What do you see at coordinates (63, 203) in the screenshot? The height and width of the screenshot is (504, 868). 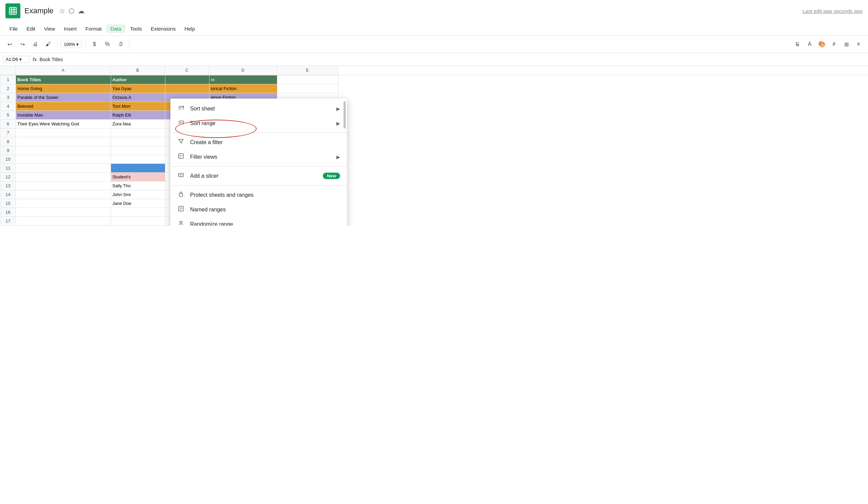 I see `cell-a15` at bounding box center [63, 203].